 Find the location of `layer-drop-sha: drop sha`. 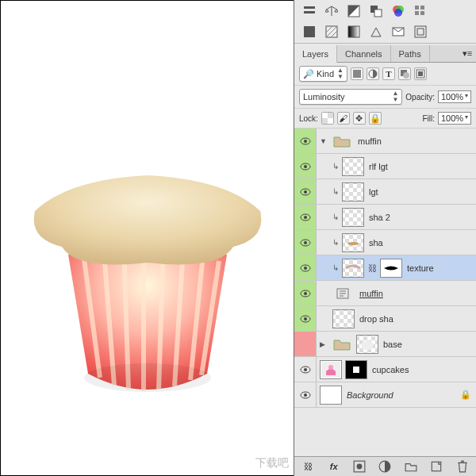

layer-drop-sha: drop sha is located at coordinates (386, 319).